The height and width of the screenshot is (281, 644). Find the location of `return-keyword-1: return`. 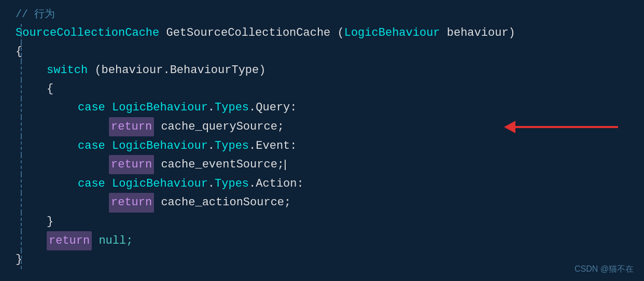

return-keyword-1: return is located at coordinates (132, 127).